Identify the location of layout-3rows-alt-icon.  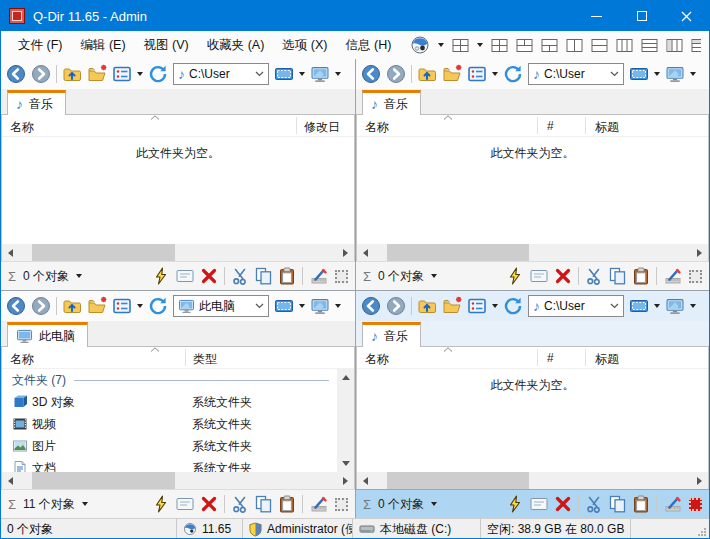
(696, 46).